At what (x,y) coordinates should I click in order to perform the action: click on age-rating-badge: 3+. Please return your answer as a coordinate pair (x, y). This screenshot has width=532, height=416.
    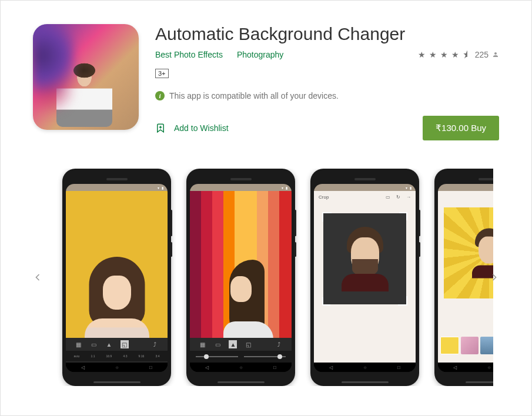
    Looking at the image, I should click on (162, 73).